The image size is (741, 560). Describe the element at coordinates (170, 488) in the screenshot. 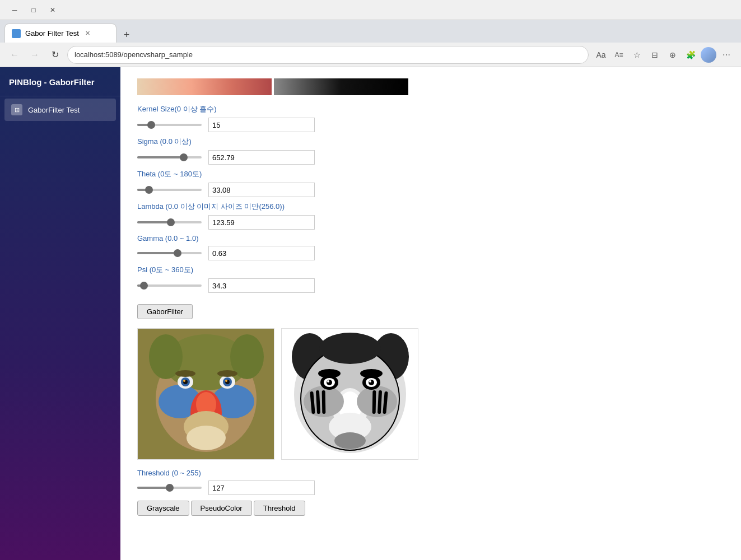

I see `threshold-thumb` at that location.